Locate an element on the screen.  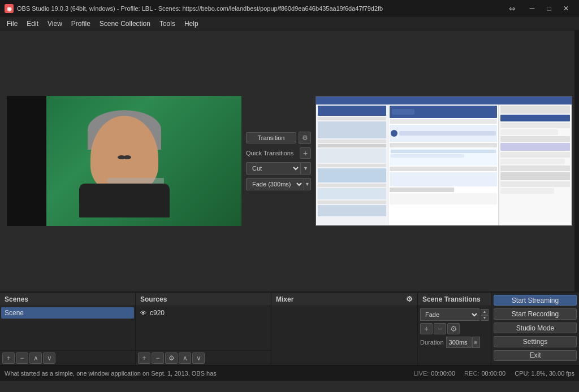
mixer-content is located at coordinates (344, 336).